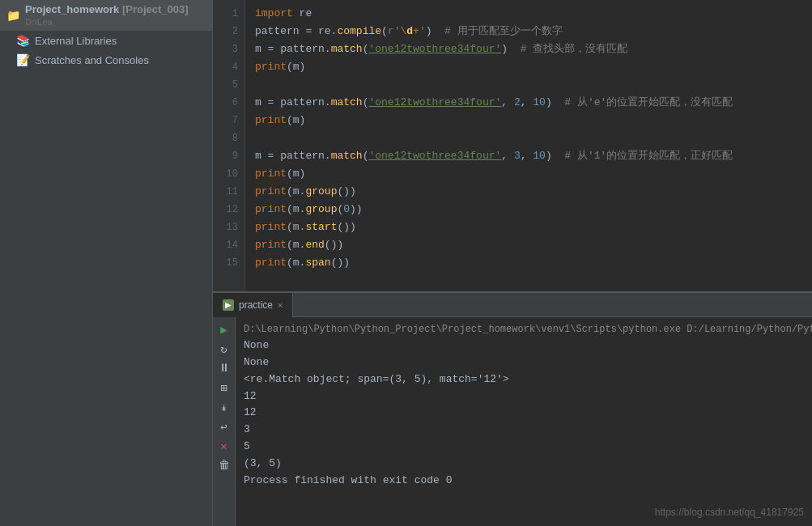  I want to click on run-path: D:\Learning\Python\Python_Project\Projec…, so click(524, 330).